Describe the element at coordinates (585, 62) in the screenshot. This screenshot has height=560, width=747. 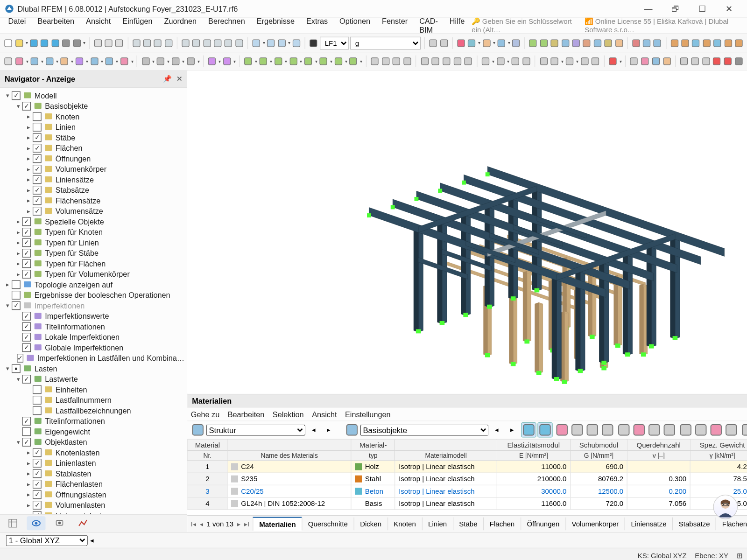
I see `i4` at that location.